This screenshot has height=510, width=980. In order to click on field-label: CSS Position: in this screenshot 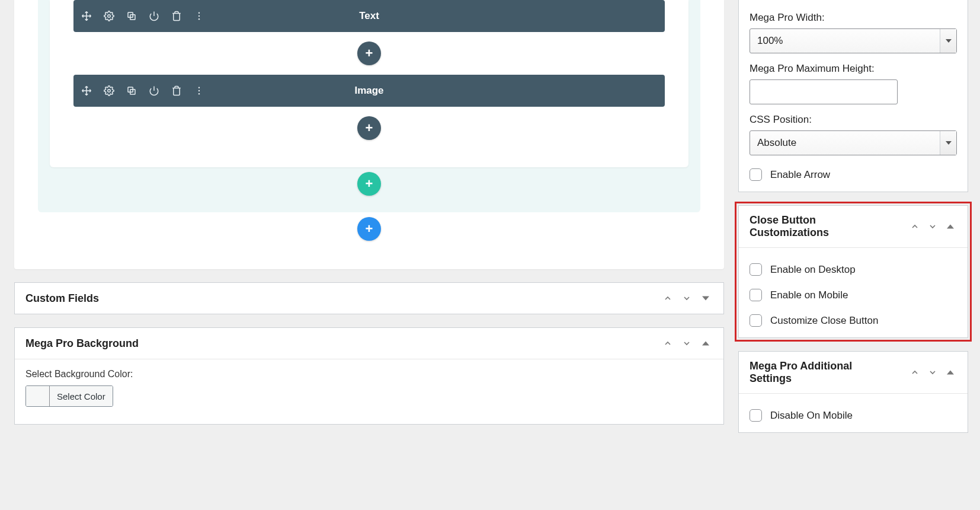, I will do `click(853, 120)`.